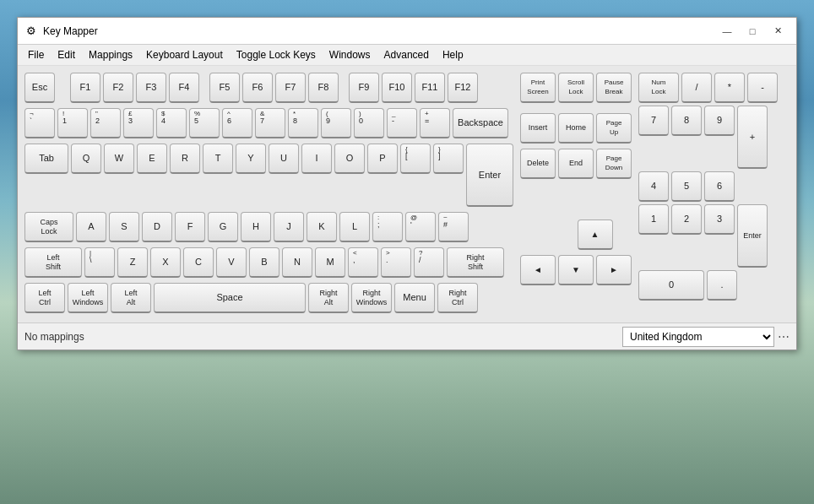  I want to click on key-right-arrow: ►, so click(614, 270).